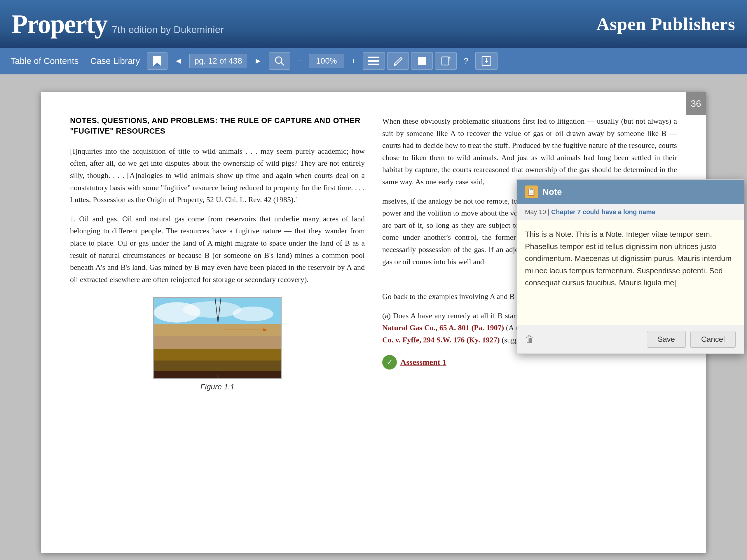  What do you see at coordinates (667, 340) in the screenshot?
I see `save-button: Save` at bounding box center [667, 340].